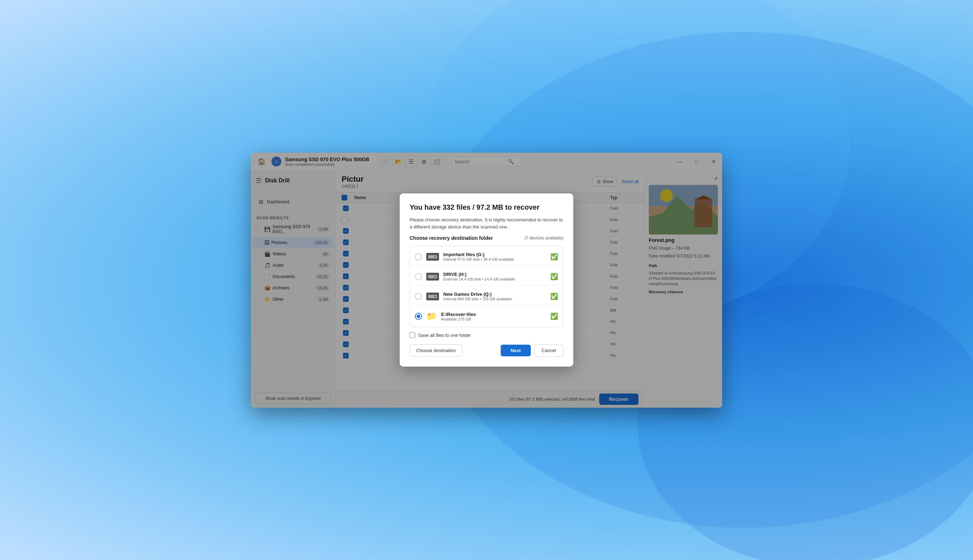  Describe the element at coordinates (432, 316) in the screenshot. I see `folder-icon: 📁` at that location.